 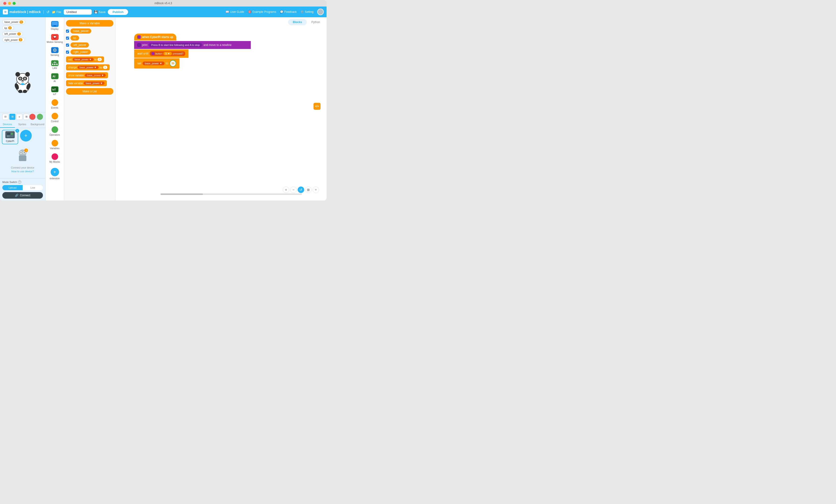 I want to click on view-btn-grid2: ⊞, so click(x=12, y=117).